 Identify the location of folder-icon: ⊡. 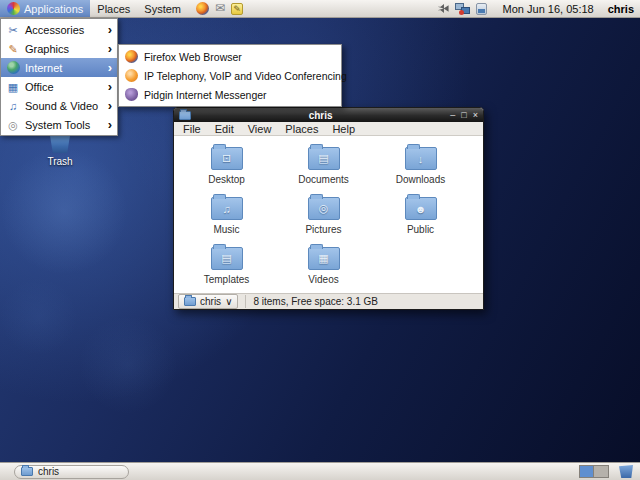
(227, 158).